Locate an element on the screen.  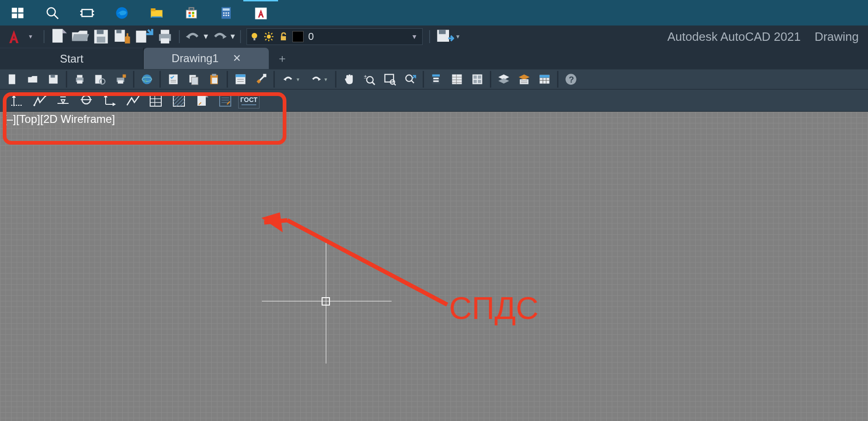
properties-icon is located at coordinates (241, 79).